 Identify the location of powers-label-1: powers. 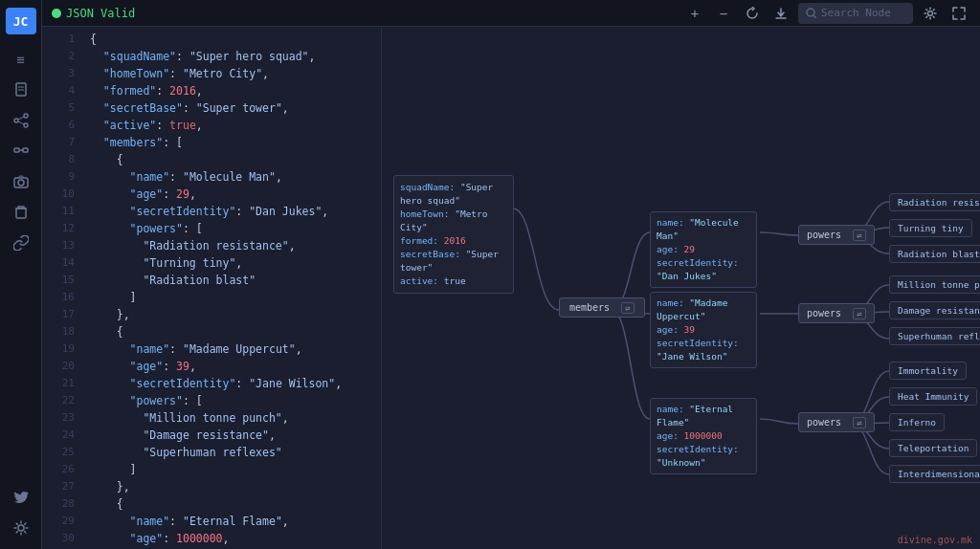
(824, 314).